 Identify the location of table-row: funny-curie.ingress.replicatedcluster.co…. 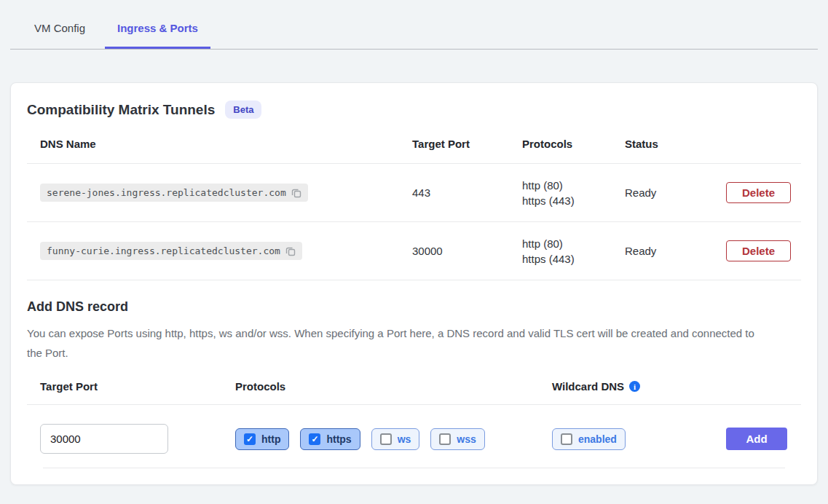
(414, 251).